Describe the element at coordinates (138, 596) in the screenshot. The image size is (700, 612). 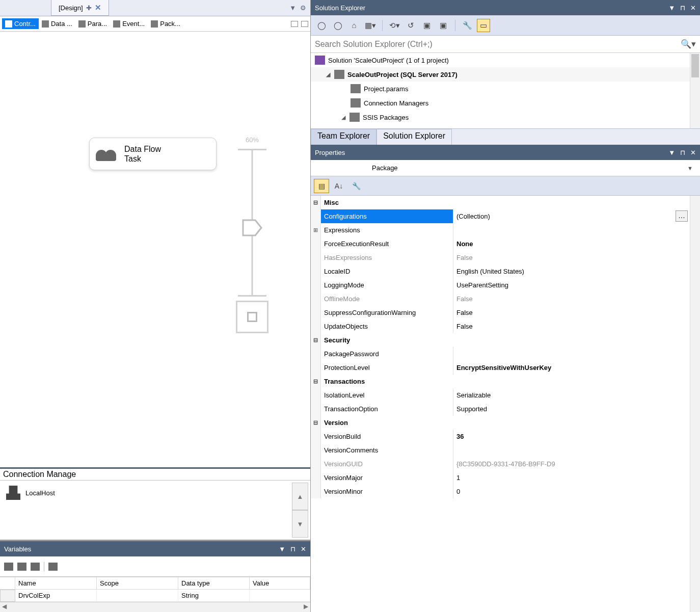
I see `var-scope` at that location.